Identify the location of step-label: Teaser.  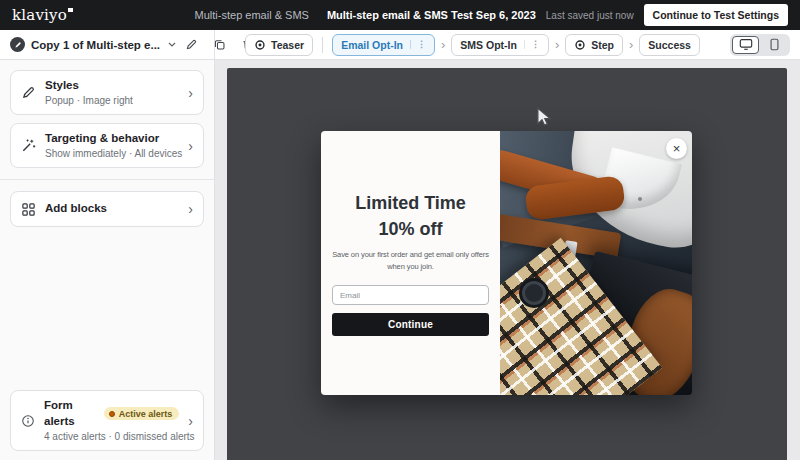
(288, 45).